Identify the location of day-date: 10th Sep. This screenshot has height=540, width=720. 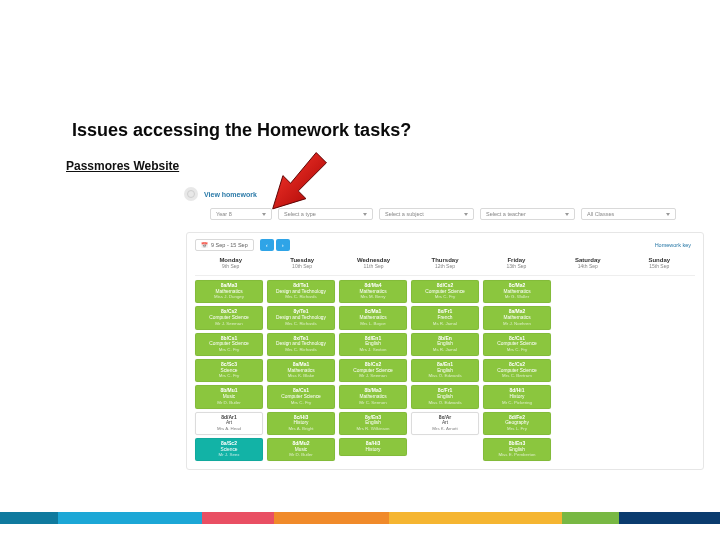
(302, 266).